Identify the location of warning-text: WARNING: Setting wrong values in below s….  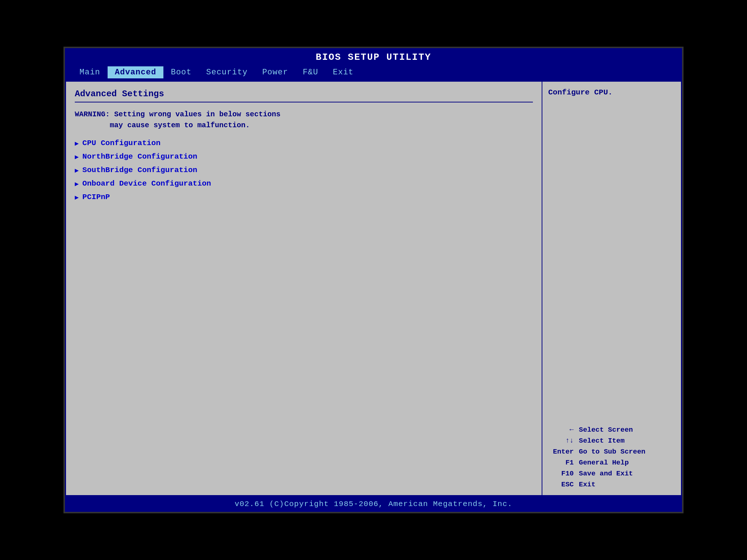
(304, 120).